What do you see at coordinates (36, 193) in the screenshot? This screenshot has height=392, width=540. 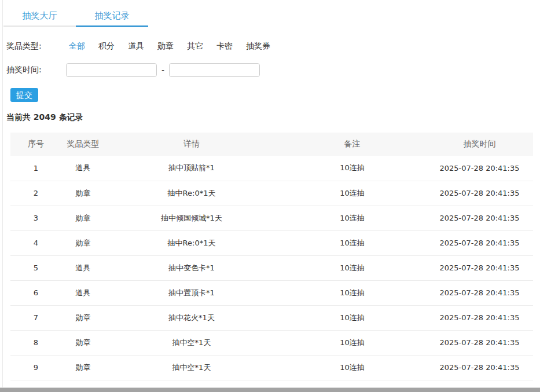 I see `table-cell: 2` at bounding box center [36, 193].